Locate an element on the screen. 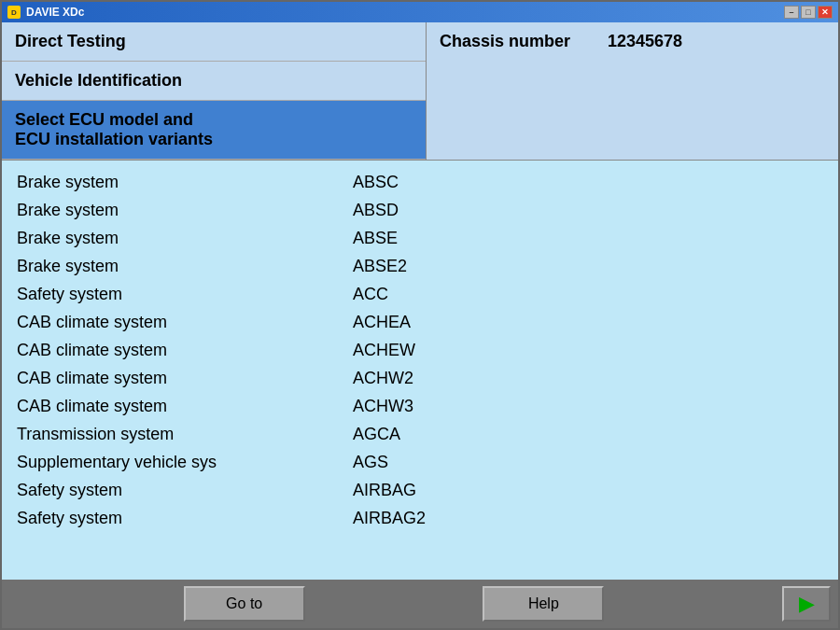 The height and width of the screenshot is (630, 840). header-left: Direct Testing Vehicle Identification Se… is located at coordinates (215, 91).